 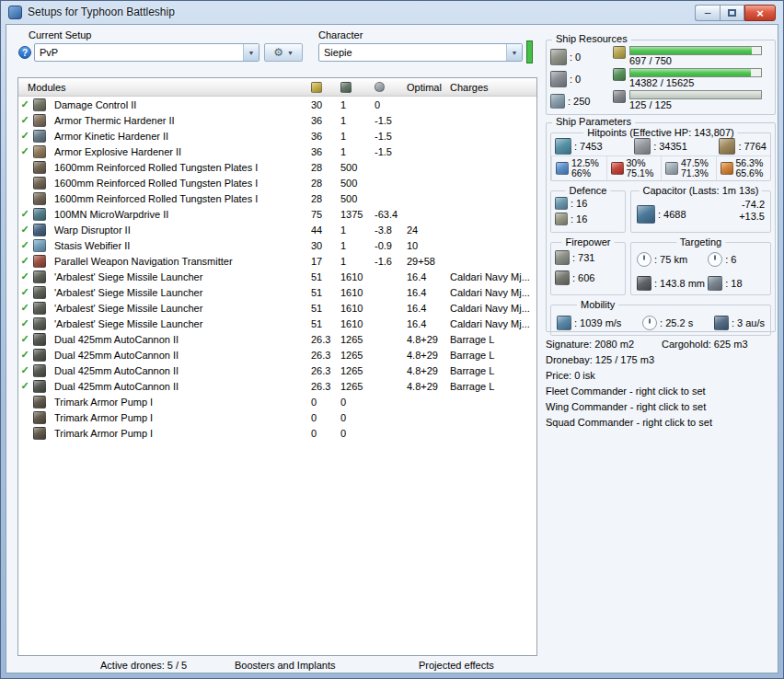 I want to click on hitpoints-box: Hitpoints (Effective HP: 143,807) : 7453…, so click(x=661, y=156).